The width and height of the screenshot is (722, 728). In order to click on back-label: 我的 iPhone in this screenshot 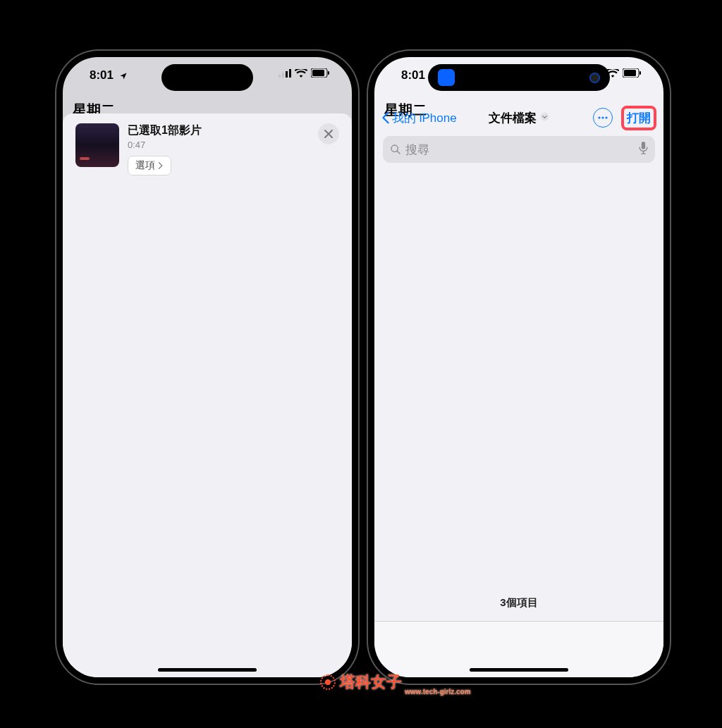, I will do `click(424, 118)`.